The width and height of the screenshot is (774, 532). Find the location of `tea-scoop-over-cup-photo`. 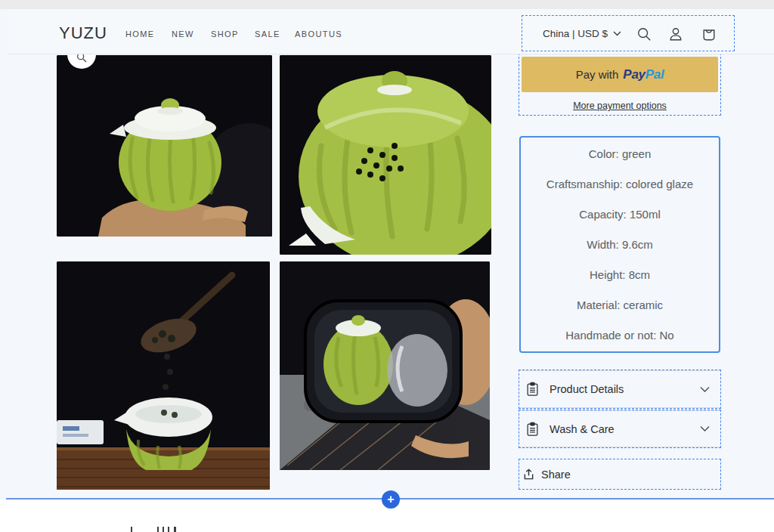

tea-scoop-over-cup-photo is located at coordinates (163, 376).